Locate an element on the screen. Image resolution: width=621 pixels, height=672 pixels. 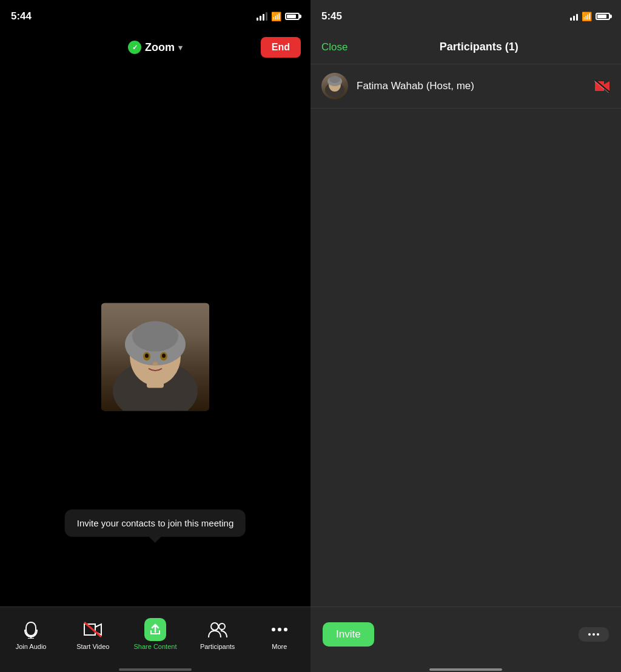
join-audio-label: Join Audio is located at coordinates (32, 647).